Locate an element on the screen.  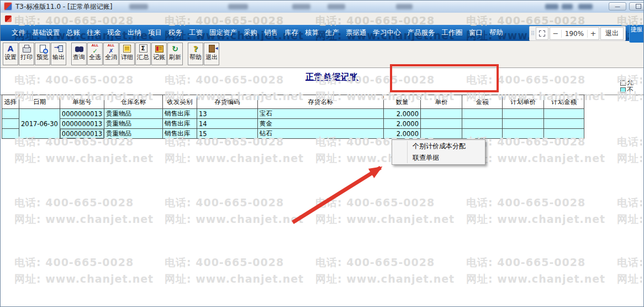
column-header-doc_no: 单据号 is located at coordinates (82, 102).